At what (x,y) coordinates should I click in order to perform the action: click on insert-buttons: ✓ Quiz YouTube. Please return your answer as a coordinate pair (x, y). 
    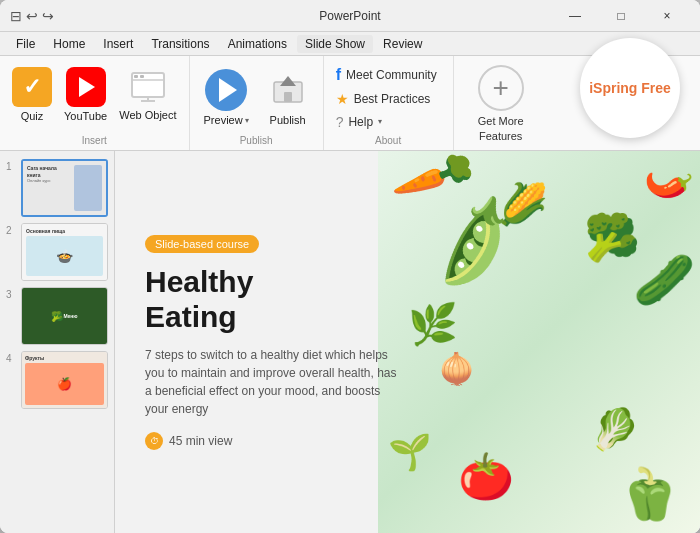
    Looking at the image, I should click on (94, 94).